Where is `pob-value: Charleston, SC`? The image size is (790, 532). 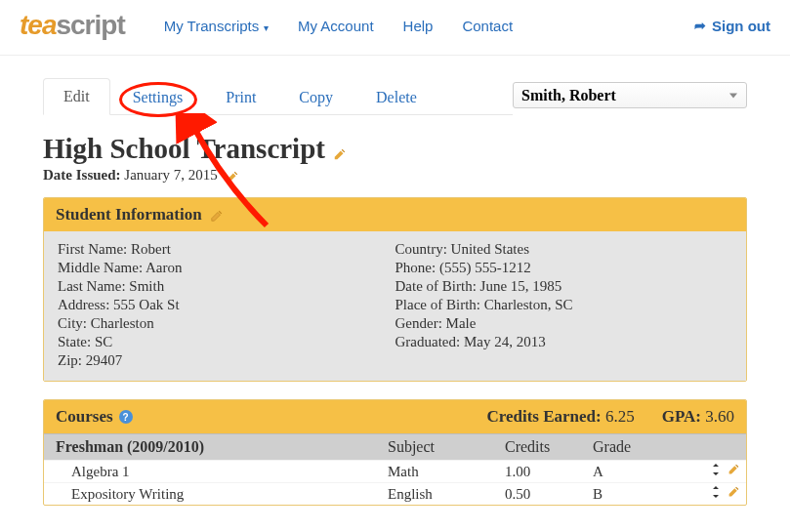
pob-value: Charleston, SC is located at coordinates (529, 305).